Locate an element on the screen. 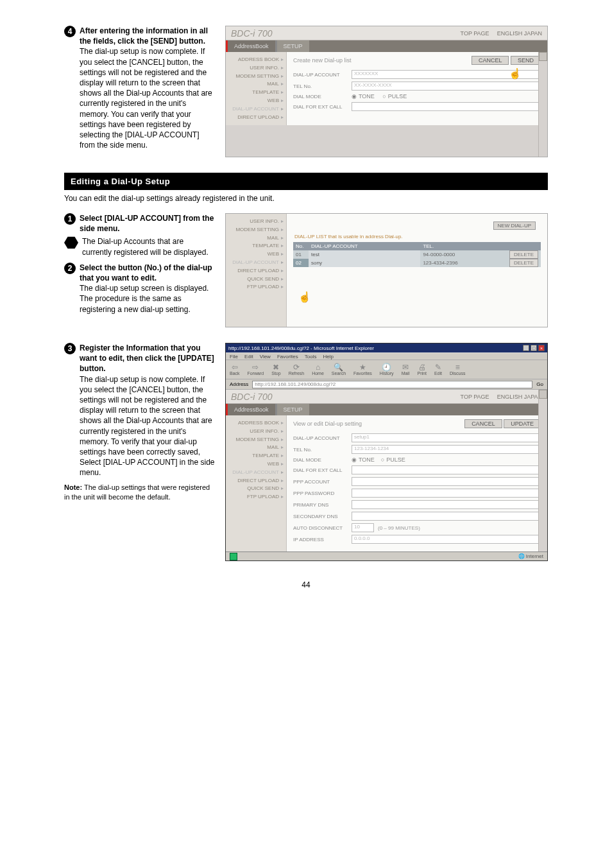 This screenshot has height=868, width=612. status-zone: Internet is located at coordinates (535, 556).